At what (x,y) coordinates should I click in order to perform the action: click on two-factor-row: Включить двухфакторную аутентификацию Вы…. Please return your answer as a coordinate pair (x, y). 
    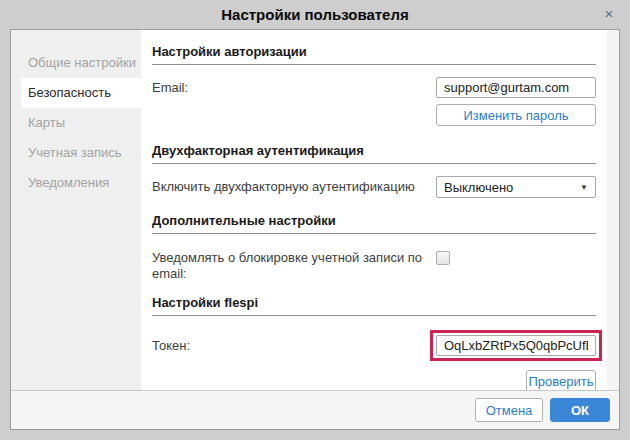
    Looking at the image, I should click on (374, 187).